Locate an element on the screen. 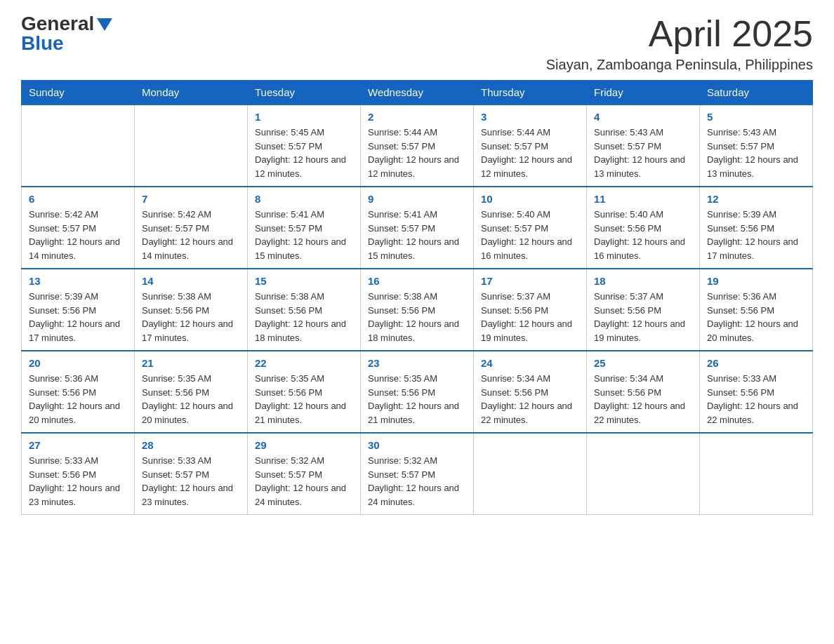 The width and height of the screenshot is (834, 644). day-number: 23 is located at coordinates (417, 363).